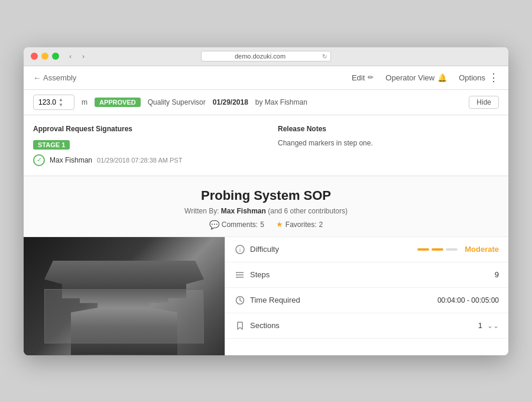  I want to click on written-by-prefix: Written By:, so click(202, 211).